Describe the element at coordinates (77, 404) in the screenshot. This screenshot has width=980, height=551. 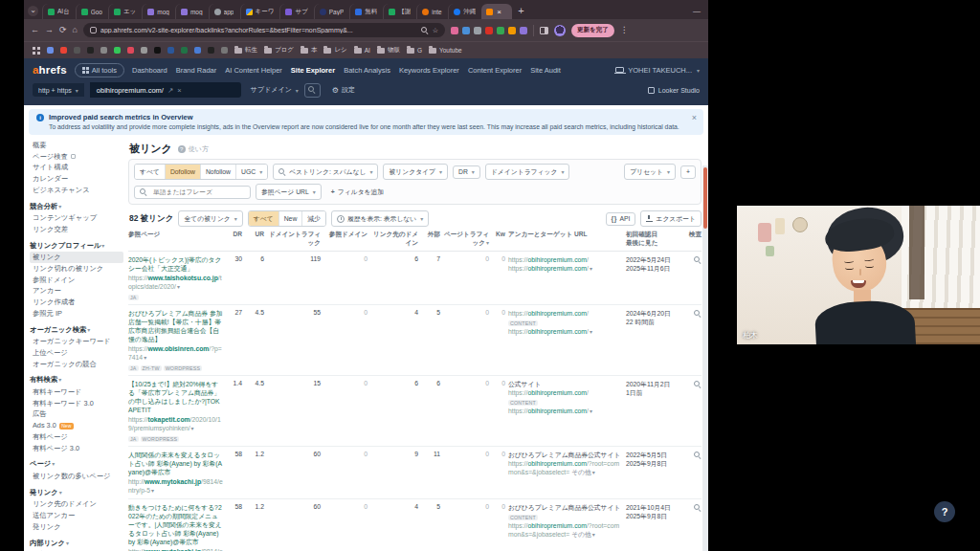
I see `sidebar-item-paid-keywords-3: 有料キーワード 3.0` at that location.